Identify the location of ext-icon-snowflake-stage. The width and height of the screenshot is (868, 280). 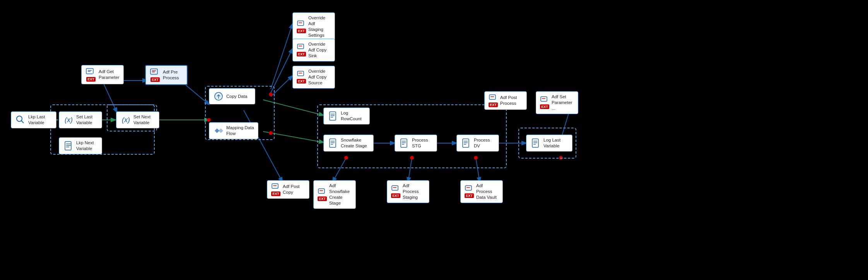
(322, 192).